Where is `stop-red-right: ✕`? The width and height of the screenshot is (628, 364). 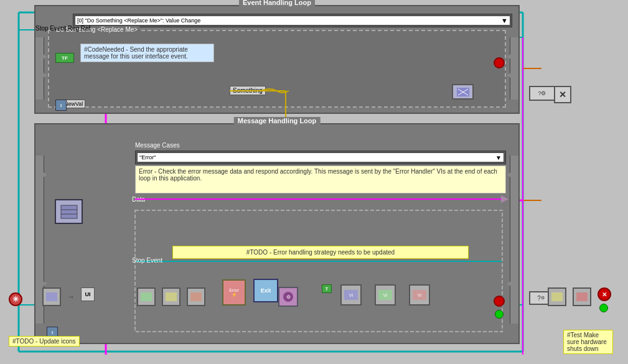
stop-red-right: ✕ is located at coordinates (604, 294).